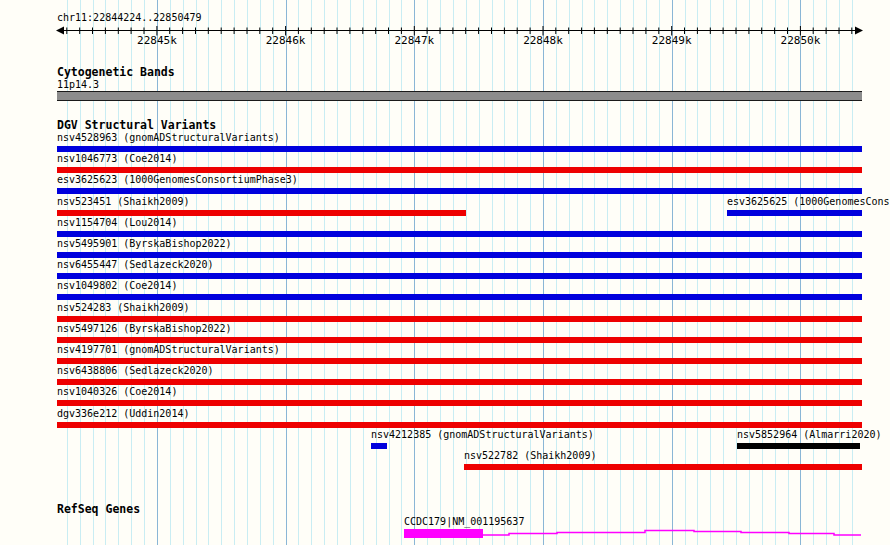 This screenshot has width=890, height=545. I want to click on ruler-tick-label: 22845k, so click(157, 40).